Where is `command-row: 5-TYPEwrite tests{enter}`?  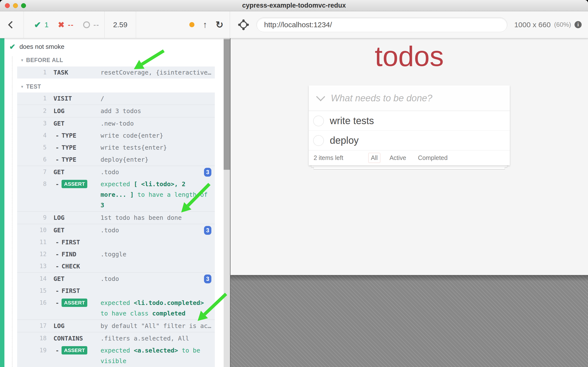 command-row: 5-TYPEwrite tests{enter} is located at coordinates (116, 148).